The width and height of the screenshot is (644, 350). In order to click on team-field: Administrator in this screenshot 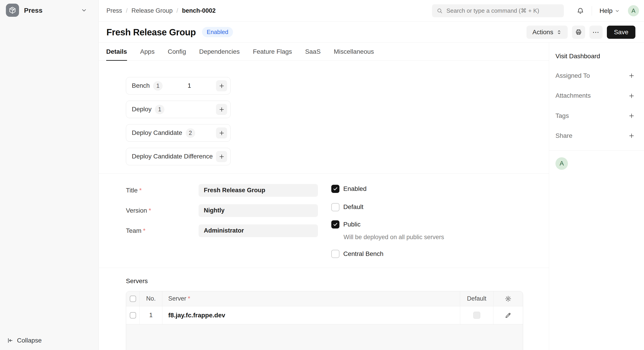, I will do `click(258, 231)`.